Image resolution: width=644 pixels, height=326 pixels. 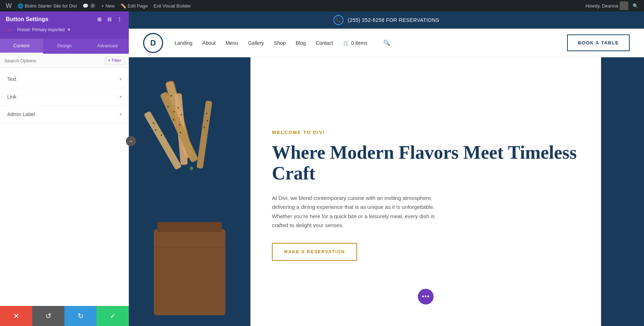 I want to click on panel-search: + Filter, so click(x=64, y=61).